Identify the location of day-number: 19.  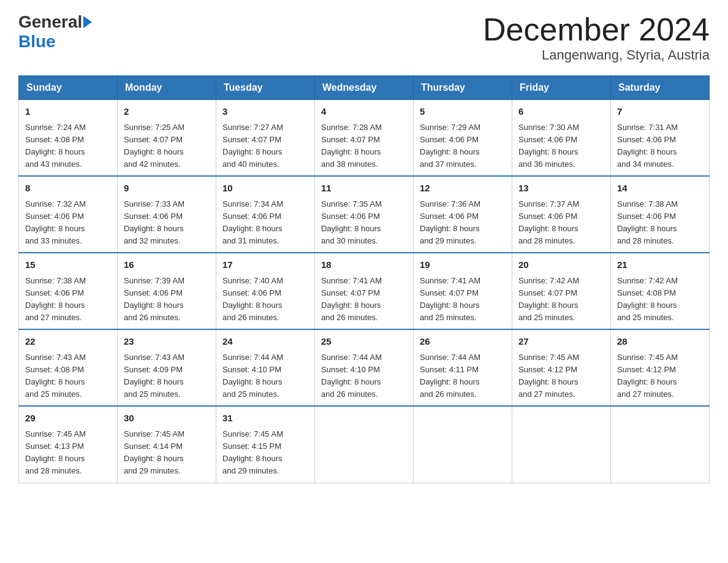
(463, 265).